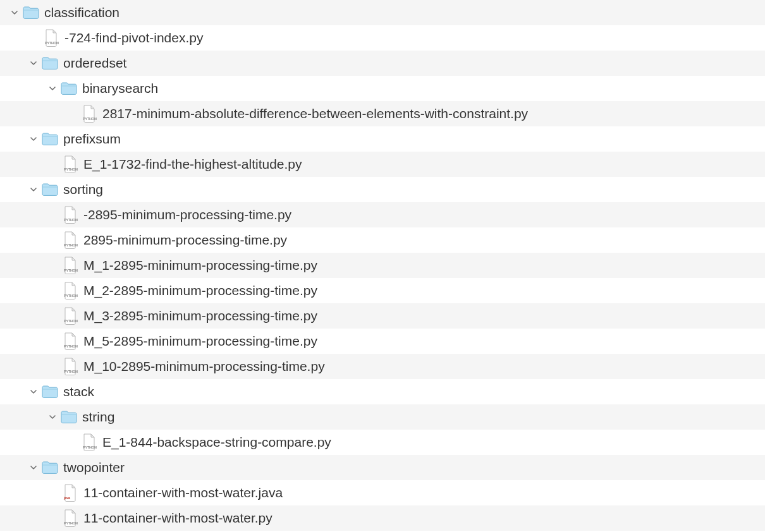 Image resolution: width=765 pixels, height=532 pixels. What do you see at coordinates (382, 392) in the screenshot?
I see `tree-folder-row: stack` at bounding box center [382, 392].